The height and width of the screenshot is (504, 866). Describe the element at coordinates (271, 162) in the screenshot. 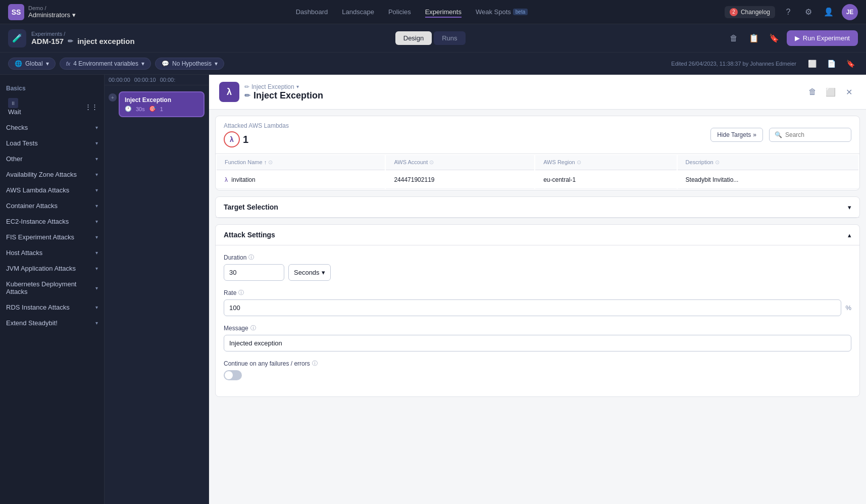

I see `filter-icon: ⊙` at that location.